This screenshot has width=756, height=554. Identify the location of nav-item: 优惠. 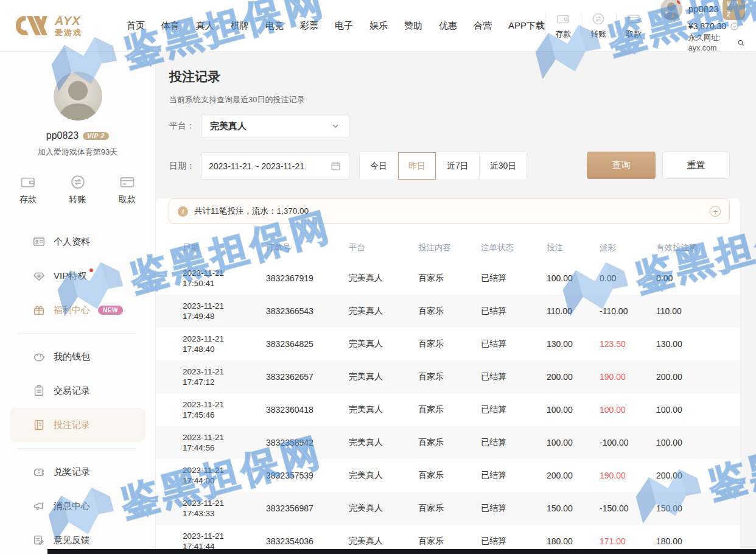
(448, 26).